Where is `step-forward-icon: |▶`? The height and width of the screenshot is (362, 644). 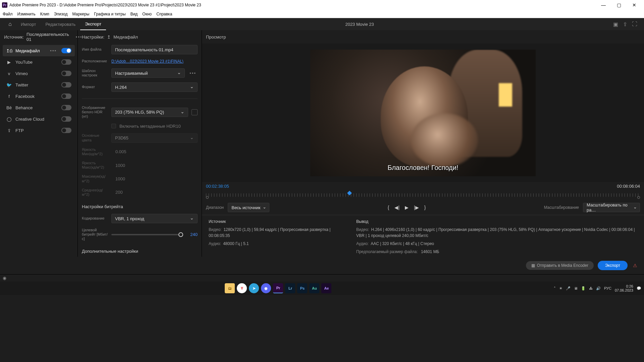
step-forward-icon: |▶ is located at coordinates (417, 207).